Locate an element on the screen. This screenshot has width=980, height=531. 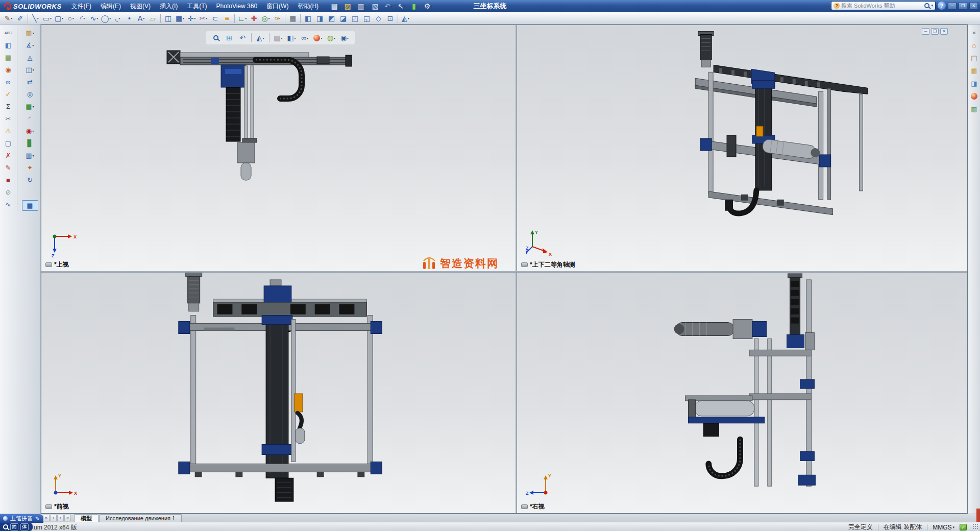
search-dropdown-icon: ▾ is located at coordinates (932, 6).